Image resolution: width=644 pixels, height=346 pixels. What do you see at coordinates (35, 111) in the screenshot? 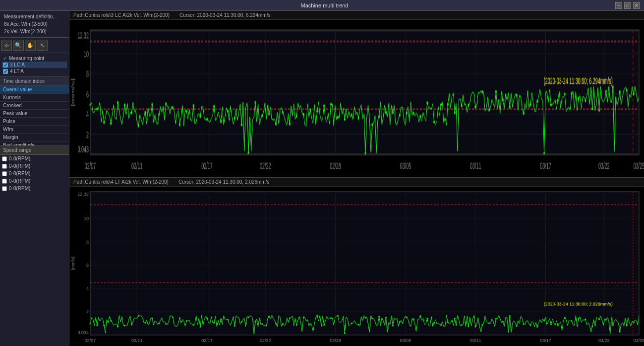
I see `time-domain-section: Time domain index Overall value Kurtosis…` at bounding box center [35, 111].